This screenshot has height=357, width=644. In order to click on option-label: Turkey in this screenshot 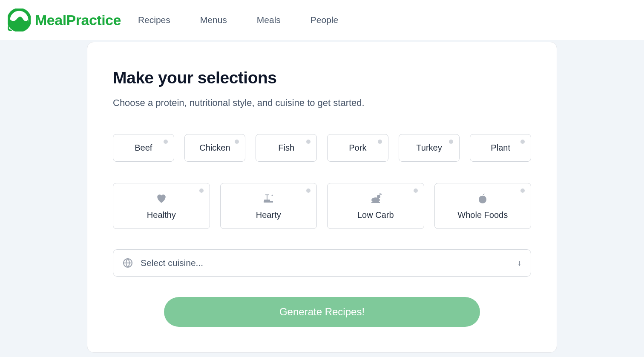, I will do `click(429, 148)`.